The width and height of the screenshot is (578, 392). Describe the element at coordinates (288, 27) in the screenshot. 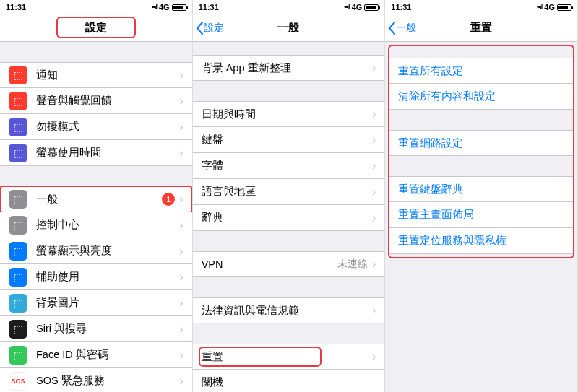

I see `page-title: 一般` at that location.